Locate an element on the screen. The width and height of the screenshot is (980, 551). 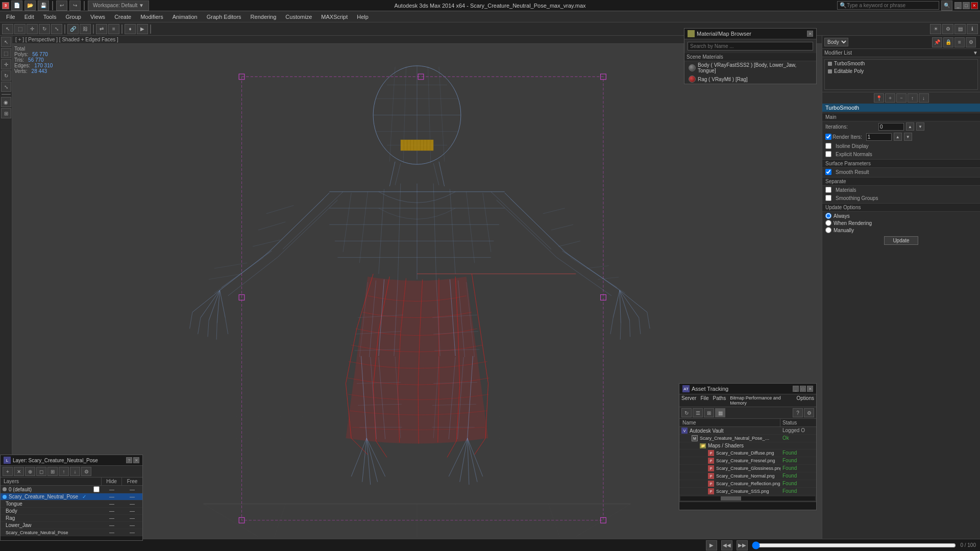
undo-btn: ↩ is located at coordinates (62, 6).